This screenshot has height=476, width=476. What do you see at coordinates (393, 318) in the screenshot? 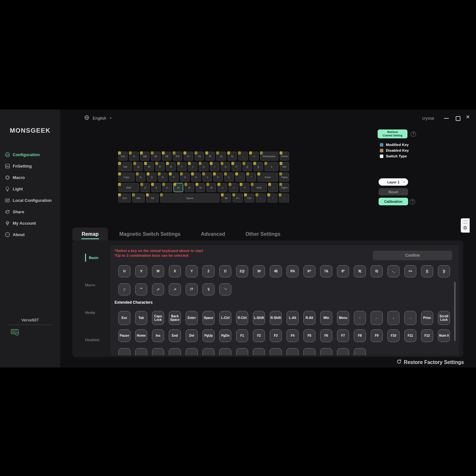
I see `remap-key-symbol: ↓` at bounding box center [393, 318].